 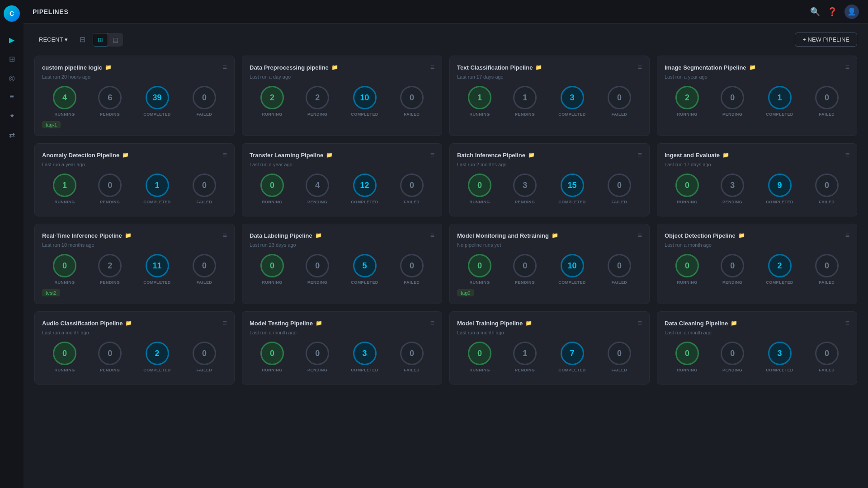 I want to click on running-circle: 2, so click(x=272, y=98).